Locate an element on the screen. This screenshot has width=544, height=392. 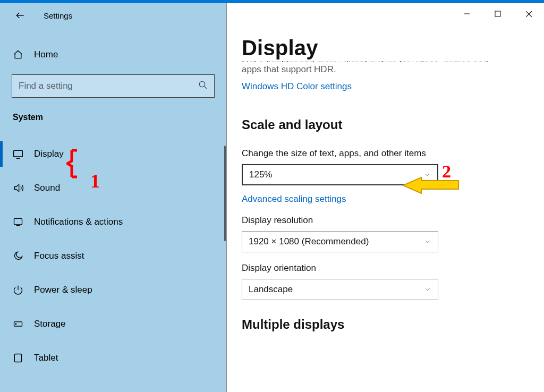
page-title: Display is located at coordinates (386, 48).